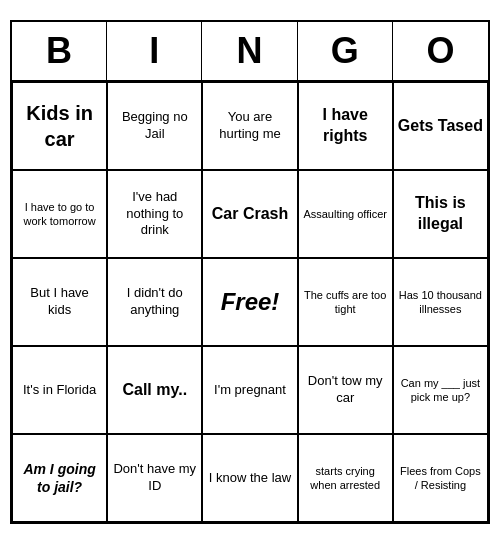 The width and height of the screenshot is (500, 544). I want to click on bingo-cell-15: It's in Florida, so click(60, 390).